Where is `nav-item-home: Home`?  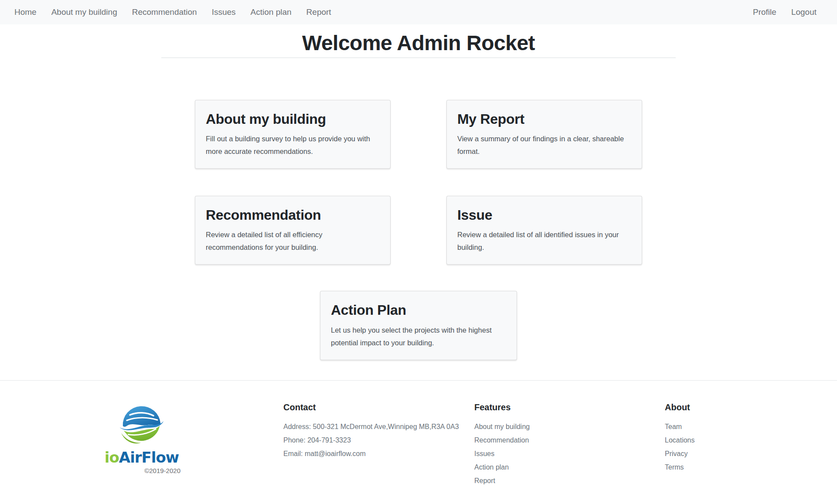 nav-item-home: Home is located at coordinates (25, 12).